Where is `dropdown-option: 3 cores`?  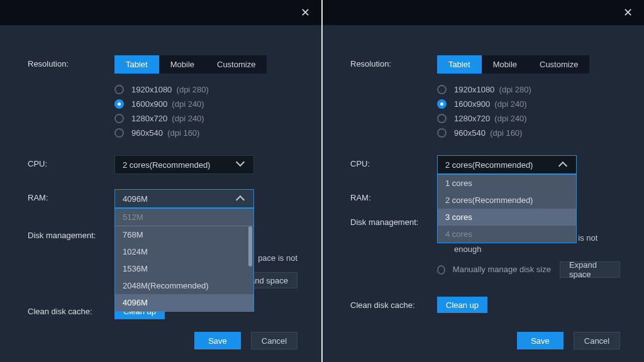
dropdown-option: 3 cores is located at coordinates (507, 217).